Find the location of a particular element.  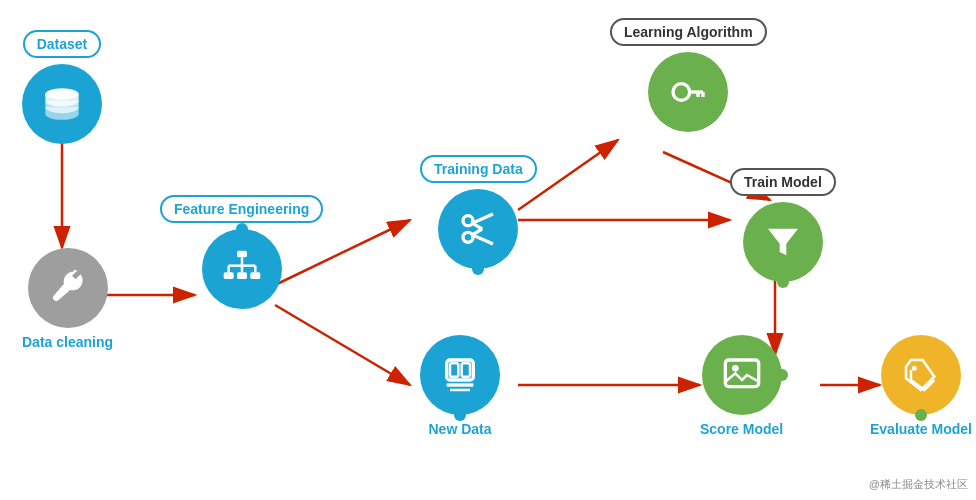

dataset-circle is located at coordinates (62, 104).